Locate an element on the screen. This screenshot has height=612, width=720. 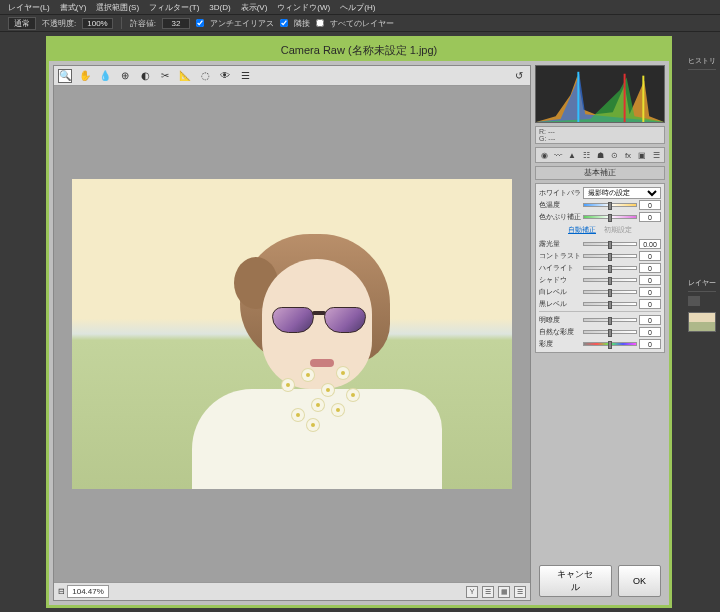
shadows-slider is located at coordinates (610, 280).